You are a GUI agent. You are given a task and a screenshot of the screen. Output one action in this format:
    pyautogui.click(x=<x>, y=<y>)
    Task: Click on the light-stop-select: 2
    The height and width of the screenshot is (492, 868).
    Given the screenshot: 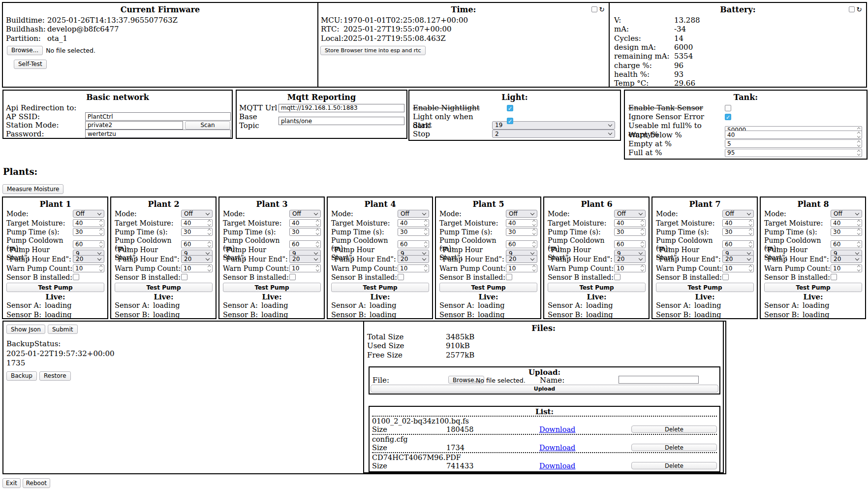 What is the action you would take?
    pyautogui.click(x=554, y=134)
    